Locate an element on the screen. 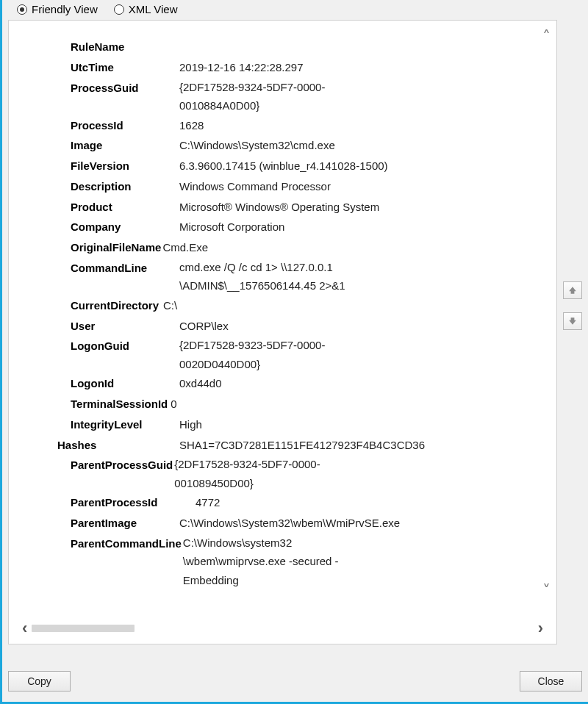 The image size is (588, 704). parentprocessguid-label: ParentProcessGuid is located at coordinates (122, 465).